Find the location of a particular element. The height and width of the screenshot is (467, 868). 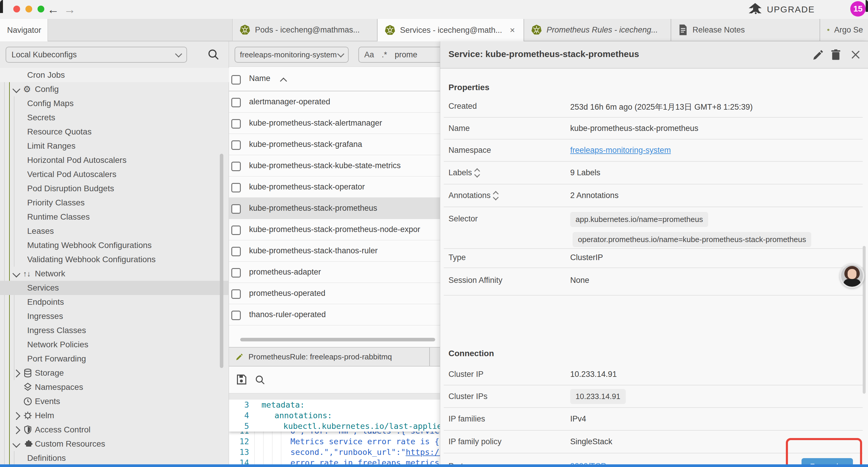

sidebar-item-access-control: Access Control is located at coordinates (115, 430).